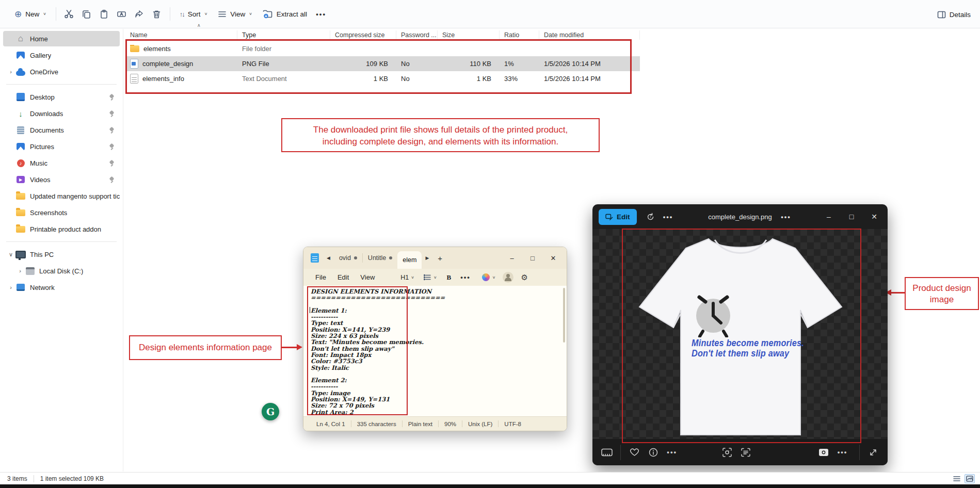 This screenshot has height=488, width=980. What do you see at coordinates (653, 452) in the screenshot?
I see `file-info-button` at bounding box center [653, 452].